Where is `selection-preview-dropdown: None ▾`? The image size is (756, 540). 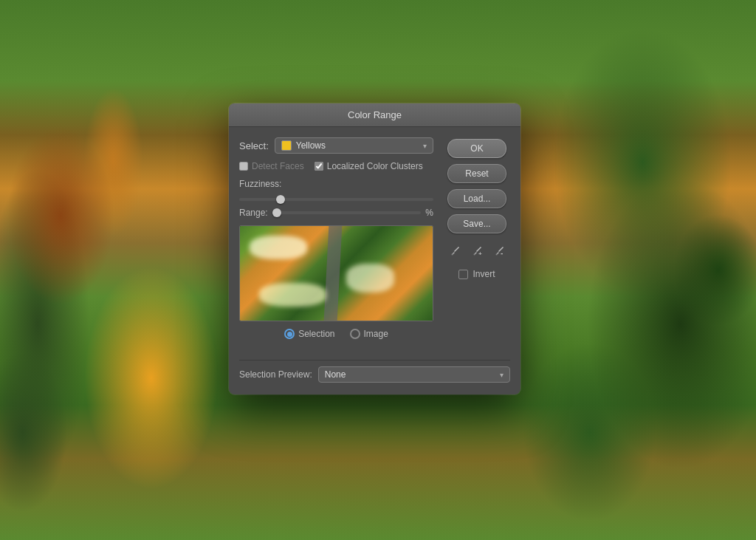
selection-preview-dropdown: None ▾ is located at coordinates (414, 375).